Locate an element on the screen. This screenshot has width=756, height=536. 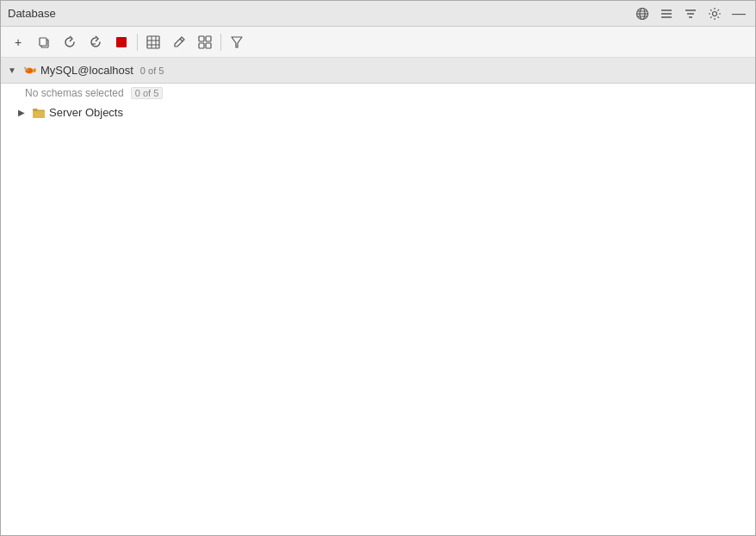
filter-list-icon is located at coordinates (691, 14).